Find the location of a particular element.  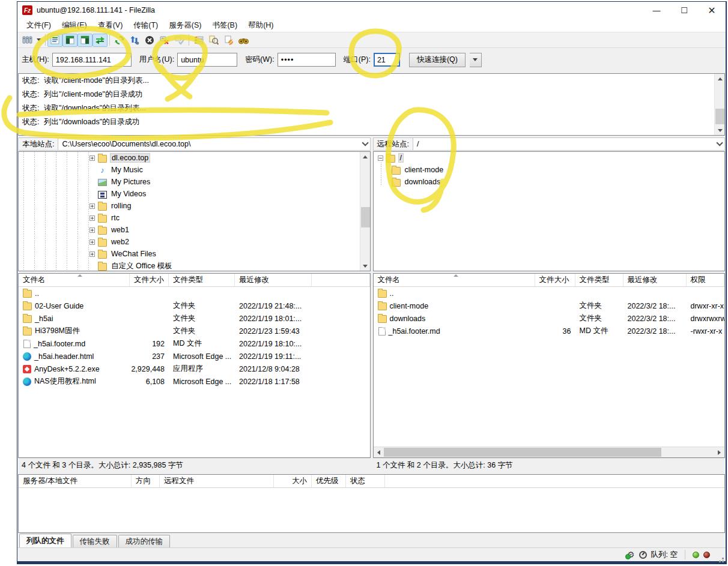

tab-queued-files: 列队的文件 is located at coordinates (46, 540).